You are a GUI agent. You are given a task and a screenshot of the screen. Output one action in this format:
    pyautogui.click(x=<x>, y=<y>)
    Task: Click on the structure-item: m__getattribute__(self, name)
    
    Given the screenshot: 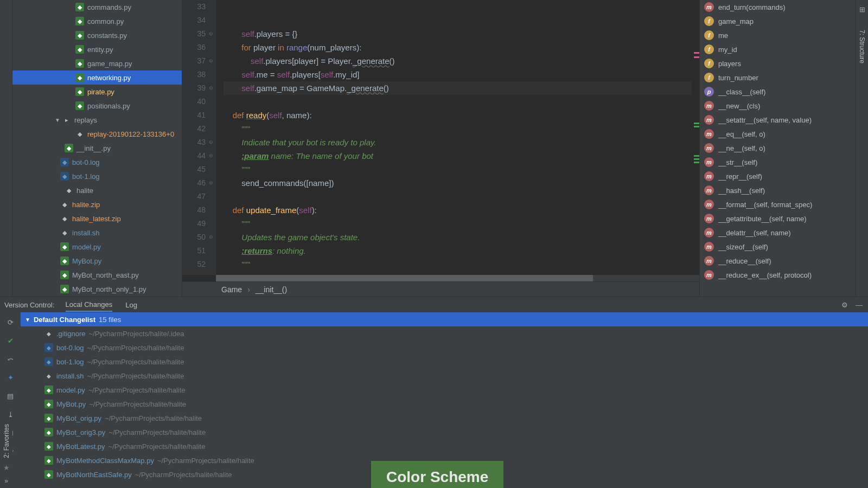 What is the action you would take?
    pyautogui.click(x=778, y=219)
    